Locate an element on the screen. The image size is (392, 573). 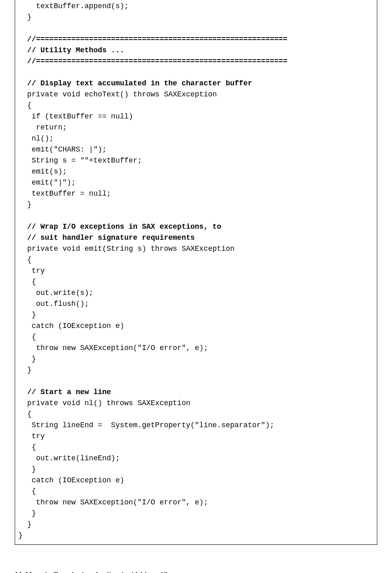
code-line: // Display text accumulated in the chara… is located at coordinates (196, 83).